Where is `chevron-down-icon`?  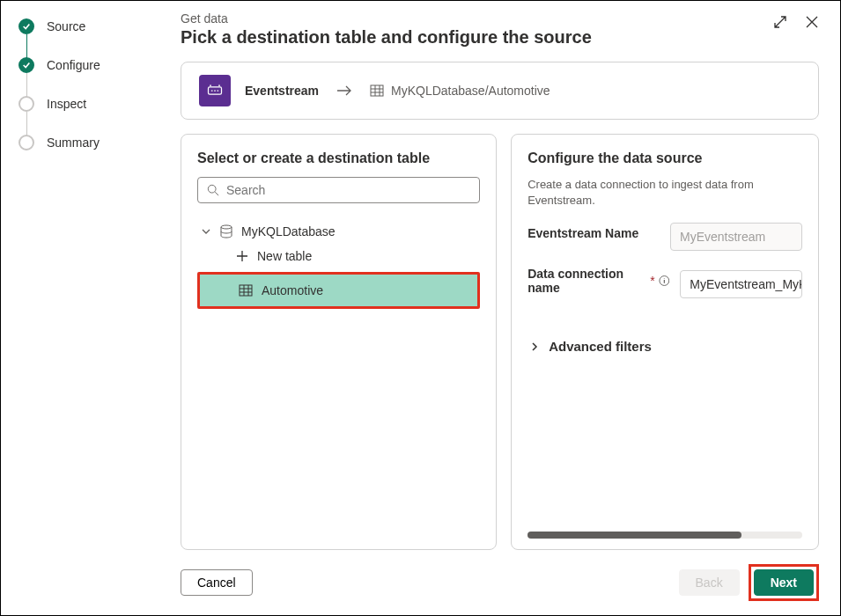
chevron-down-icon is located at coordinates (206, 231).